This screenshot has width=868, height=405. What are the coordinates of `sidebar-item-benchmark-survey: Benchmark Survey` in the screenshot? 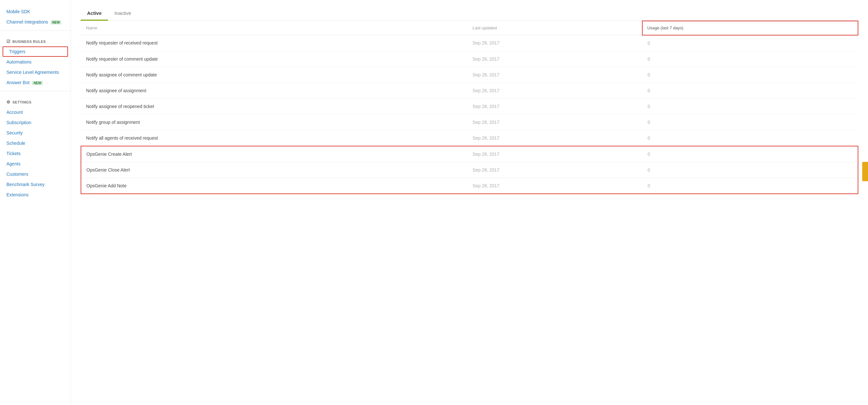 It's located at (35, 185).